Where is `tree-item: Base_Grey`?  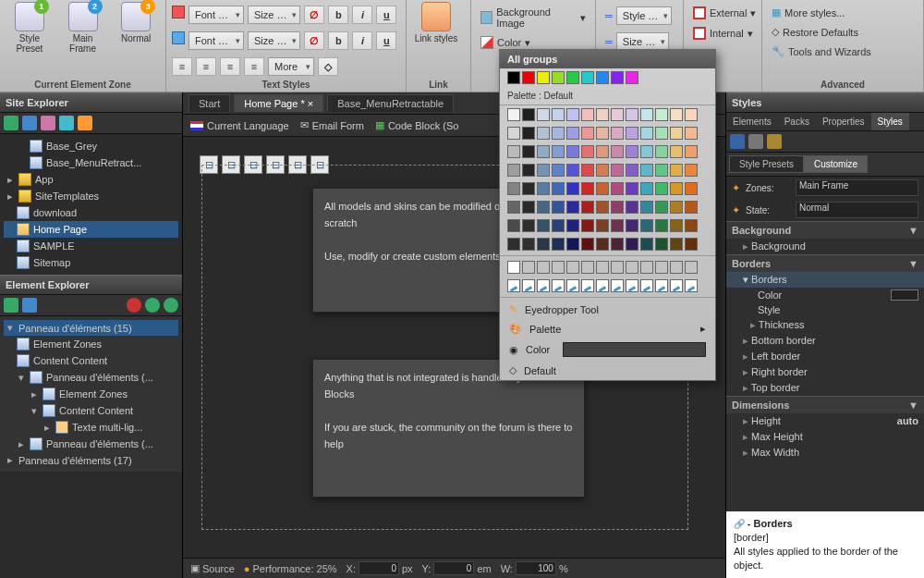
tree-item: Base_Grey is located at coordinates (91, 146).